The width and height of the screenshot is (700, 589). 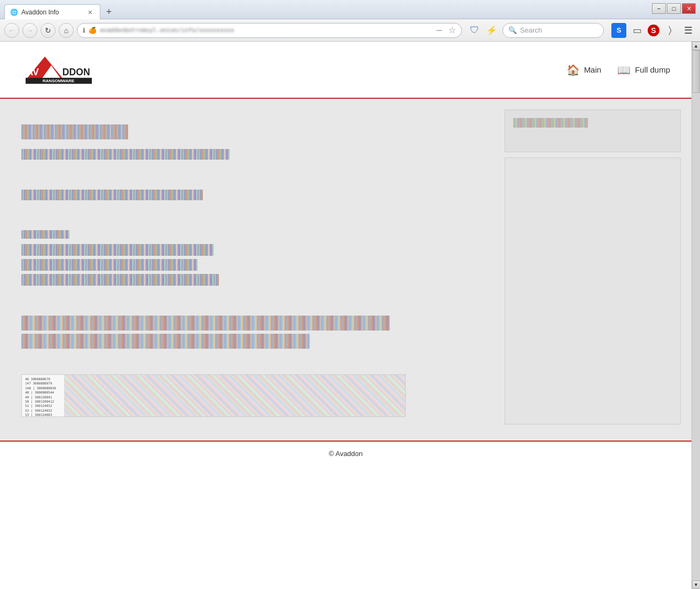 I want to click on site-nav-links: 🏠 Main 📖 Full dump, so click(x=618, y=70).